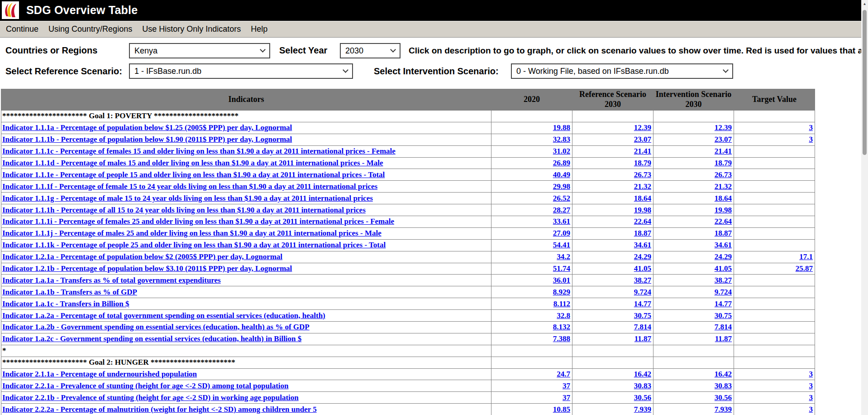 Image resolution: width=868 pixels, height=415 pixels. I want to click on value-target-link: 25.87, so click(804, 268).